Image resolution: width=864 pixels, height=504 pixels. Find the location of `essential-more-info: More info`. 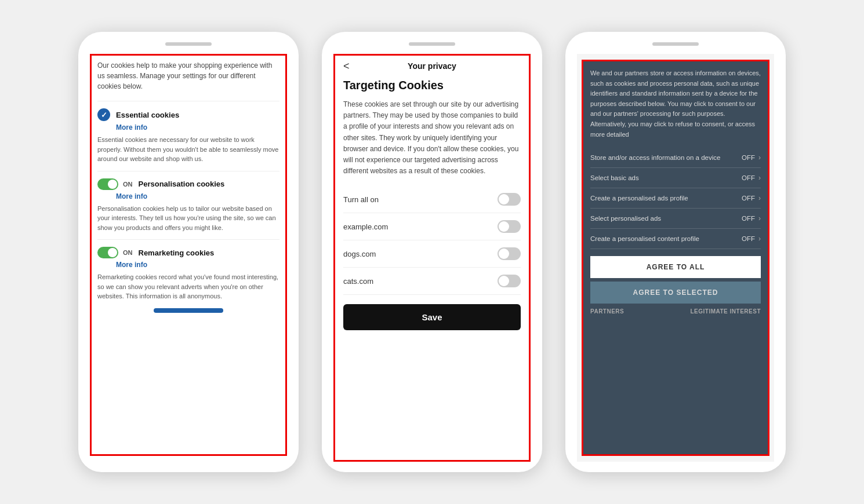

essential-more-info: More info is located at coordinates (198, 127).